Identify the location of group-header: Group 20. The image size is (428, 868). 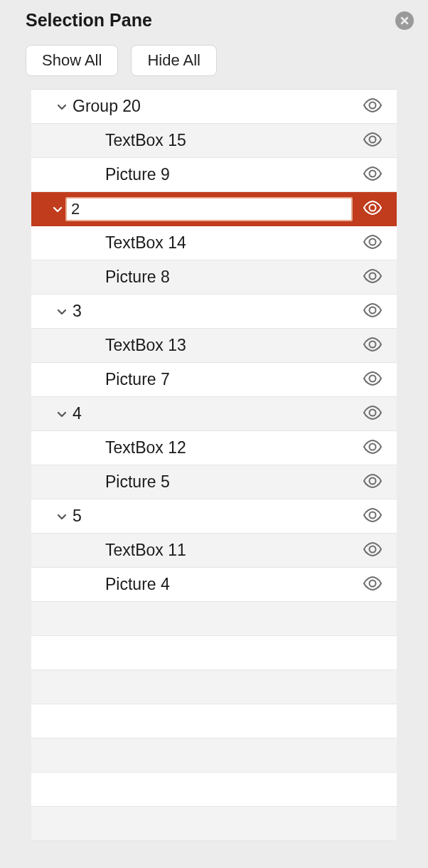
(214, 107).